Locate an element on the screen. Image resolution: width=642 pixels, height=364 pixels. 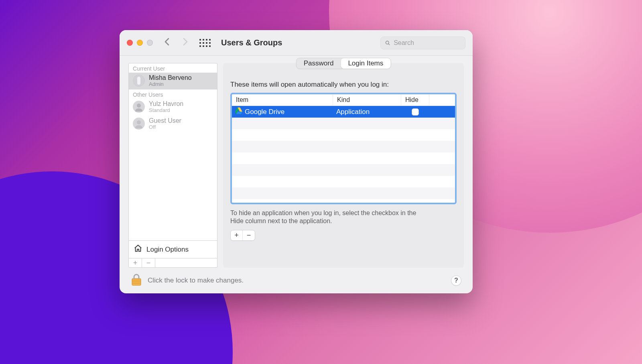
lock-bar: Click the lock to make changes. ? is located at coordinates (296, 281).